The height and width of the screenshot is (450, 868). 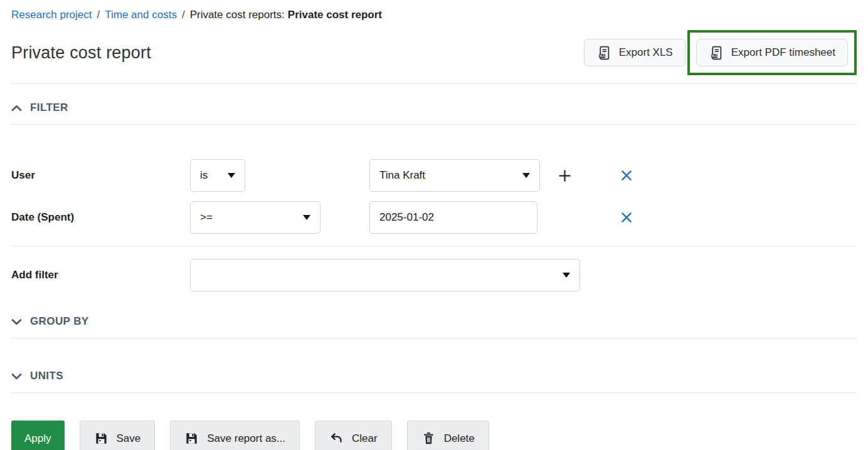 What do you see at coordinates (434, 175) in the screenshot?
I see `filter-row-user: User is Tina Kraft` at bounding box center [434, 175].